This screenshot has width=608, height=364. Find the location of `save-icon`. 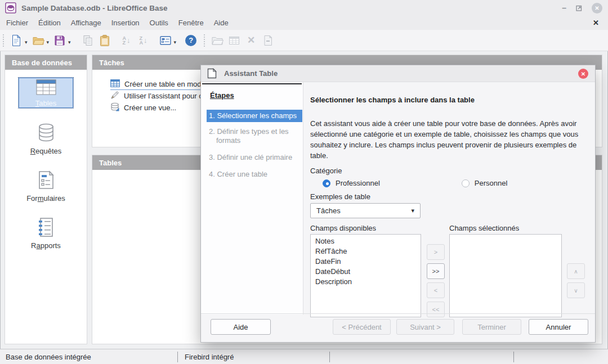

save-icon is located at coordinates (60, 41).